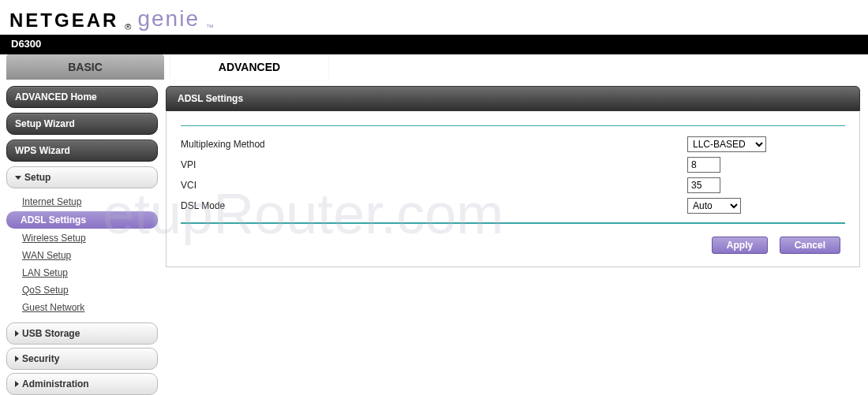 The height and width of the screenshot is (395, 868). I want to click on sidebar-item-wireless-setup: Wireless Setup, so click(82, 238).